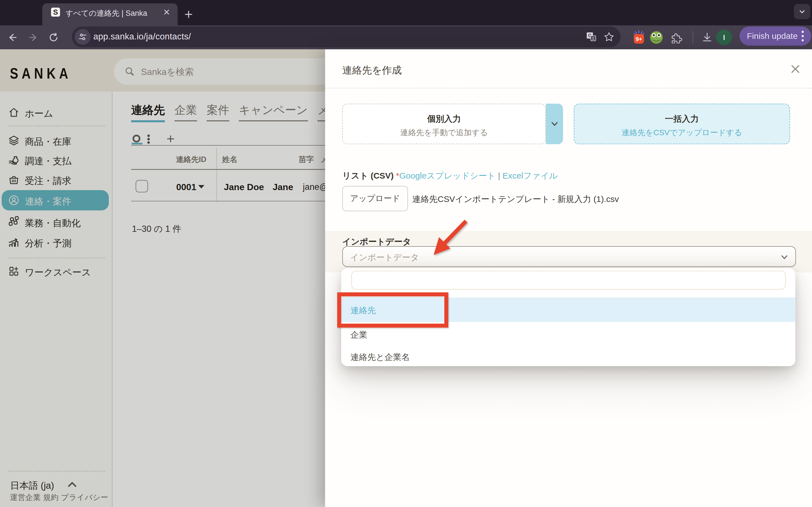 The image size is (812, 507). I want to click on panel-divider, so click(568, 88).